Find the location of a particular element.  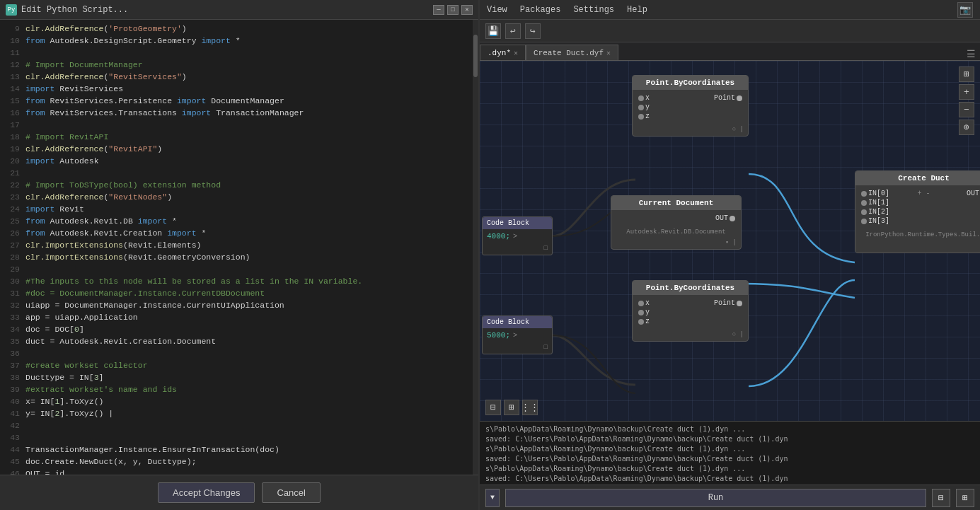

port-in2: IN[2] is located at coordinates (920, 212).